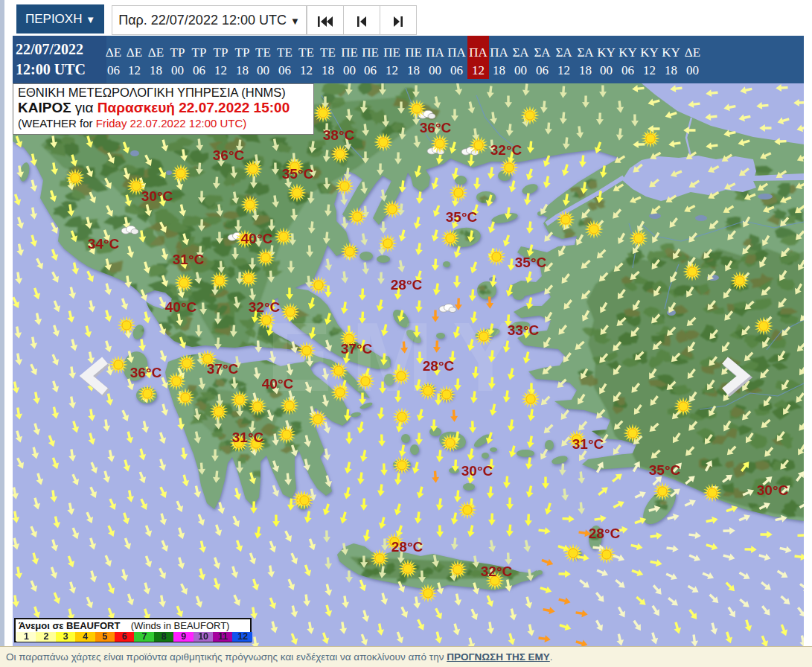 Image resolution: width=812 pixels, height=667 pixels. What do you see at coordinates (524, 331) in the screenshot?
I see `svg-text: 33°C` at bounding box center [524, 331].